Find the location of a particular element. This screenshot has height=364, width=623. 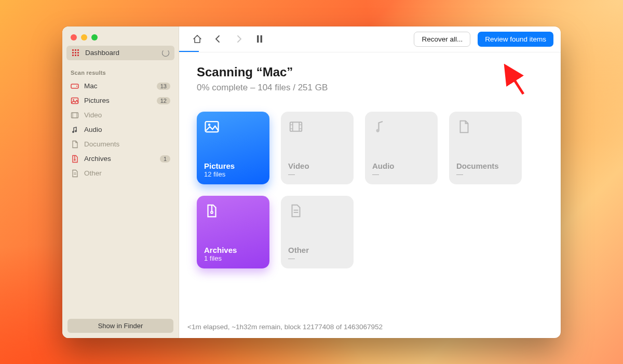

count-badge: 13 is located at coordinates (164, 86).